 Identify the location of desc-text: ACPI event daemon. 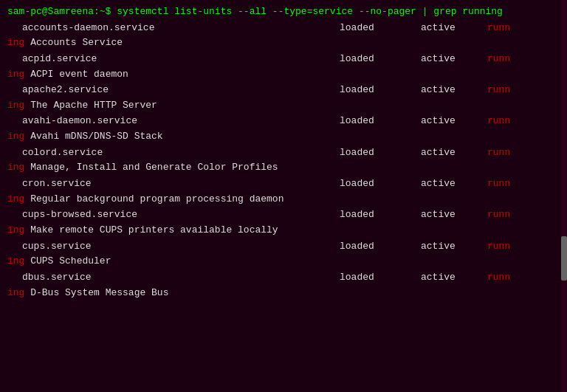
(80, 74).